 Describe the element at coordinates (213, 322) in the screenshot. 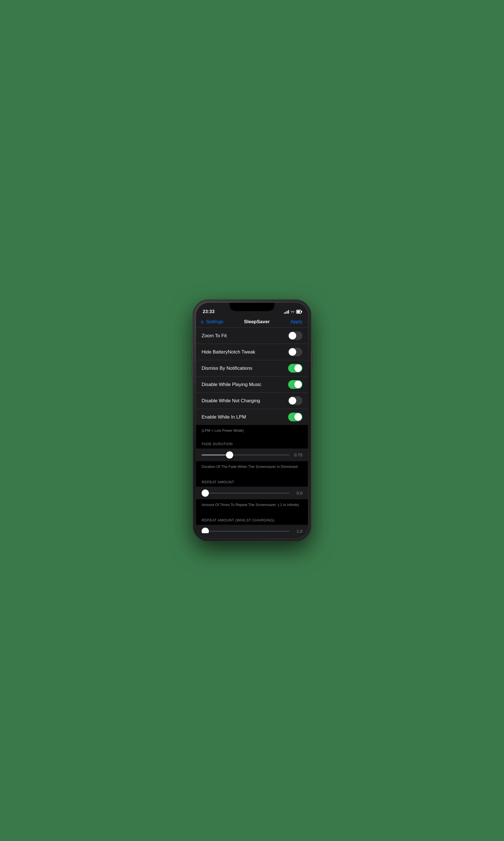

I see `back-button: Settings` at that location.